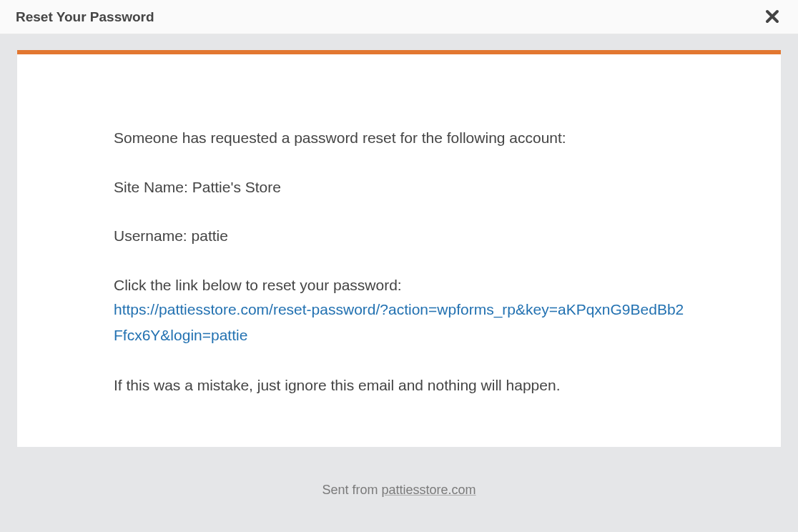 This screenshot has width=798, height=532. I want to click on modal-header: Reset Your Password, so click(399, 17).